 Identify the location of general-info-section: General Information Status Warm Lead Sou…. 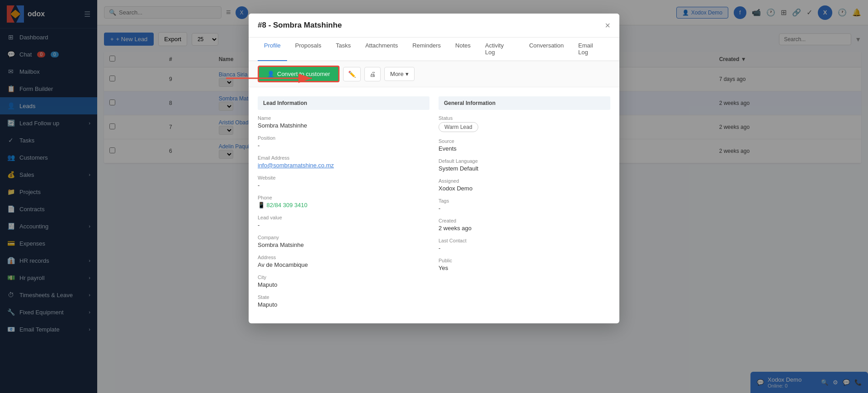
(524, 205).